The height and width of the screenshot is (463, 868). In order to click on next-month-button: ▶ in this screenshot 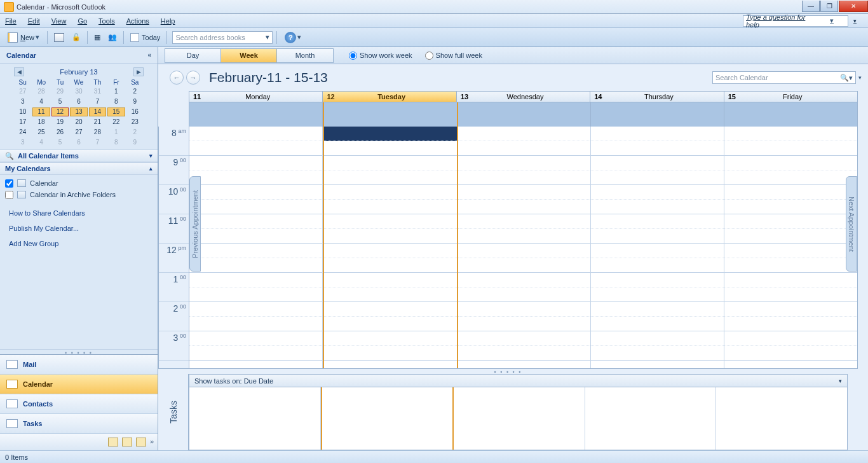, I will do `click(139, 72)`.